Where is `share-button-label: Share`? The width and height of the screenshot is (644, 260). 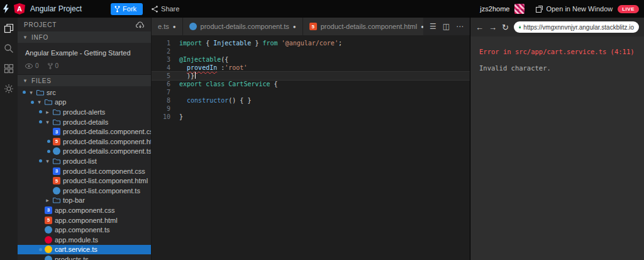
share-button-label: Share is located at coordinates (170, 9).